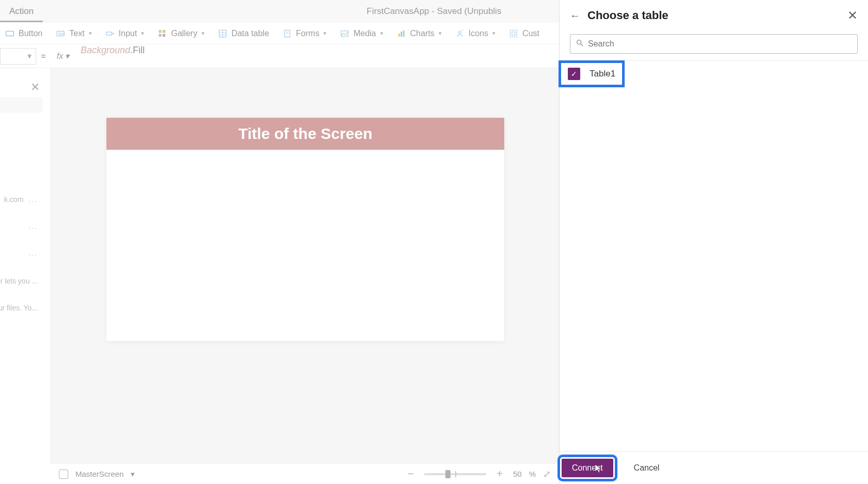  I want to click on table-search-input, so click(720, 44).